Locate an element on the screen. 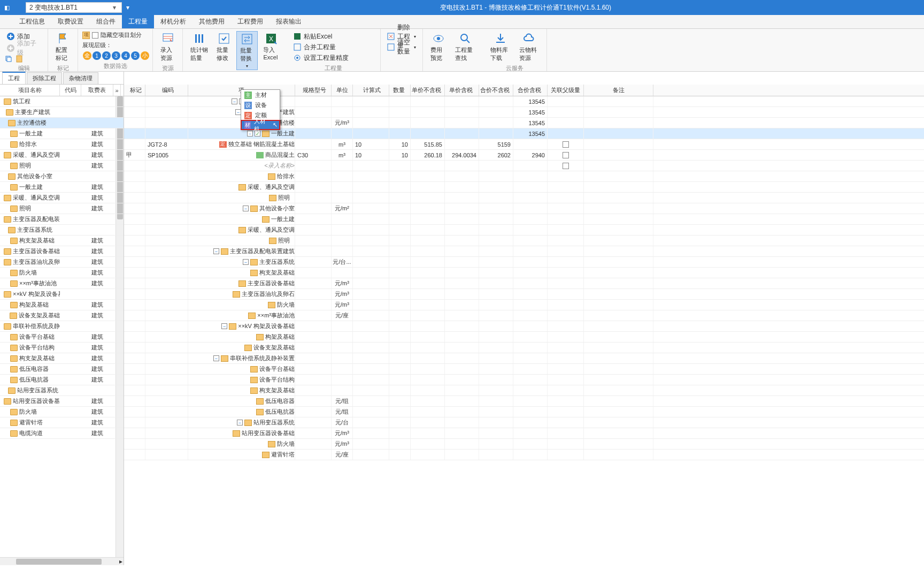 The width and height of the screenshot is (924, 578). tree-row: 主要生产建筑 is located at coordinates (62, 112).